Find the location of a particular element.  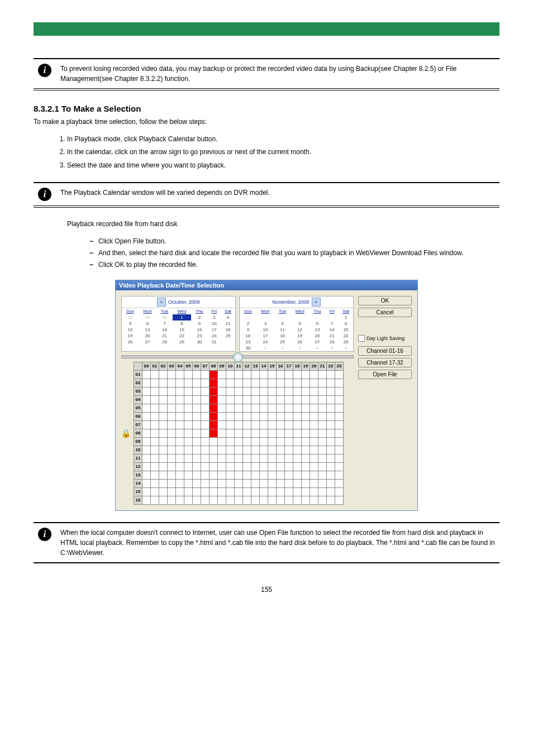

info-text-2: The Playback Calendar window will be var… is located at coordinates (278, 193).